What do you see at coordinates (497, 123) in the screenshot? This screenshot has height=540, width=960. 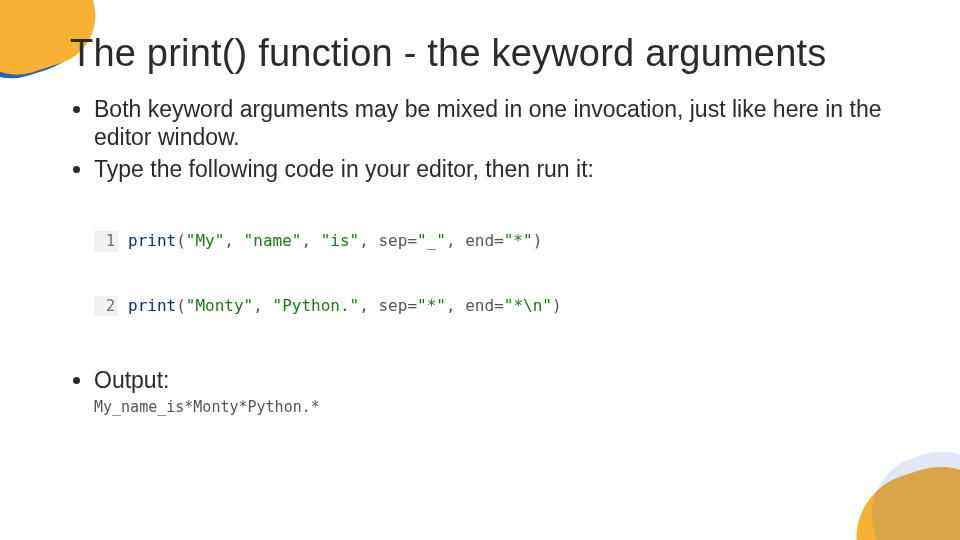 I see `bullet-item: Both keyword arguments may be mixed in o…` at bounding box center [497, 123].